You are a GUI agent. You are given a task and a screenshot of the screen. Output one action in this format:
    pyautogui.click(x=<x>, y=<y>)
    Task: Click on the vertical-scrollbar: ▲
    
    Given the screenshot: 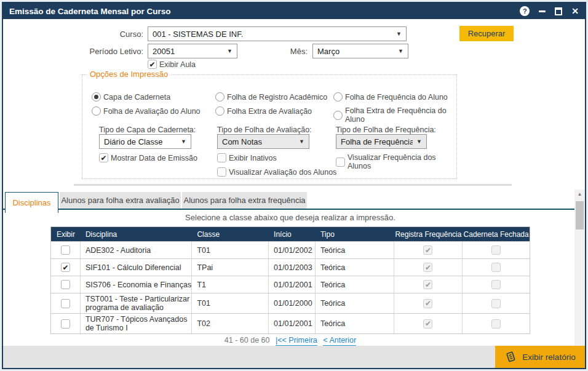 What is the action you would take?
    pyautogui.click(x=579, y=268)
    